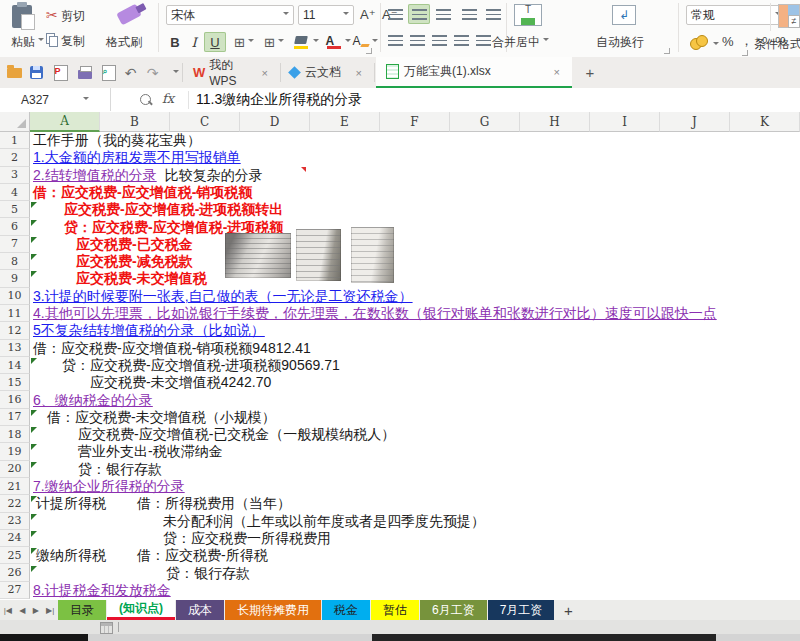 This screenshot has height=641, width=800. I want to click on row-header-14: 14, so click(15, 366).